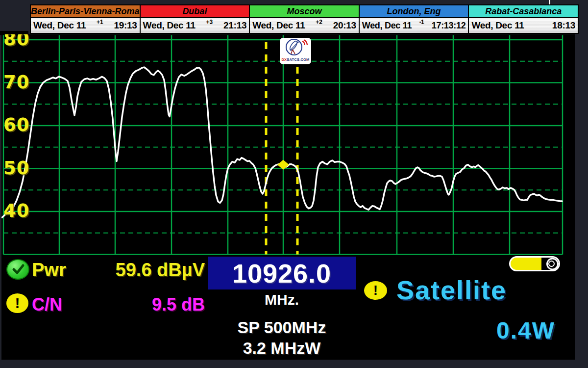 This screenshot has width=588, height=368. Describe the element at coordinates (415, 19) in the screenshot. I see `clock-cell-4: London, EngWed, Dec 11-117:13:12` at that location.